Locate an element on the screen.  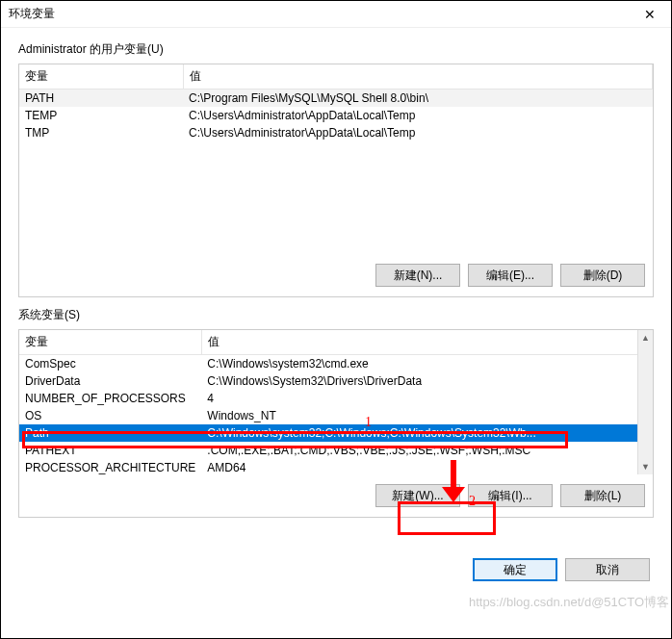
table-row: NUMBER_OF_PROCESSORS 4 is located at coordinates (336, 398).